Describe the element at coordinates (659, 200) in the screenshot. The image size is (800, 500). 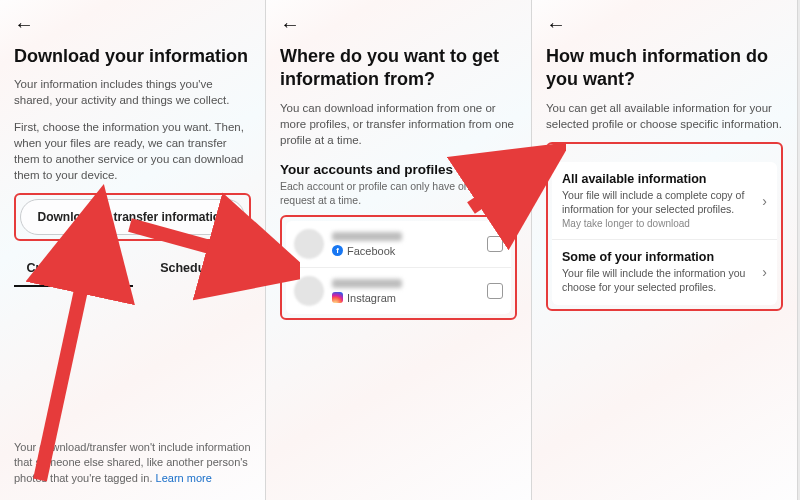
I see `option-text: All available information Your file will…` at that location.